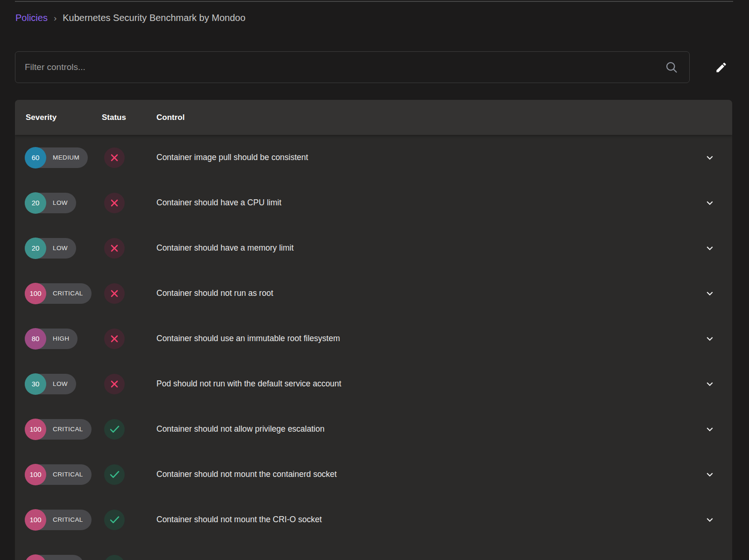 Image resolution: width=749 pixels, height=560 pixels. Describe the element at coordinates (374, 203) in the screenshot. I see `table-row: 20 LOW Container should have a CPU limit` at that location.